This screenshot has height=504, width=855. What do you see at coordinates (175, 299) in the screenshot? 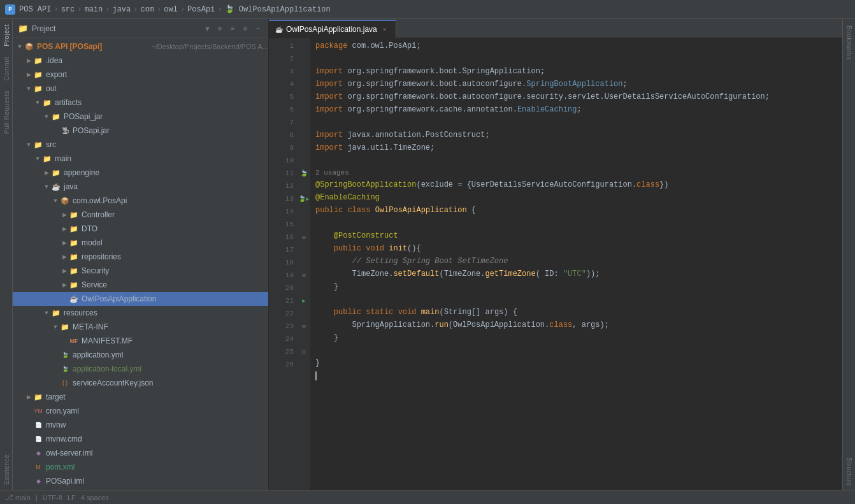
I see `tree-label: OwlPosApiApplication` at bounding box center [175, 299].